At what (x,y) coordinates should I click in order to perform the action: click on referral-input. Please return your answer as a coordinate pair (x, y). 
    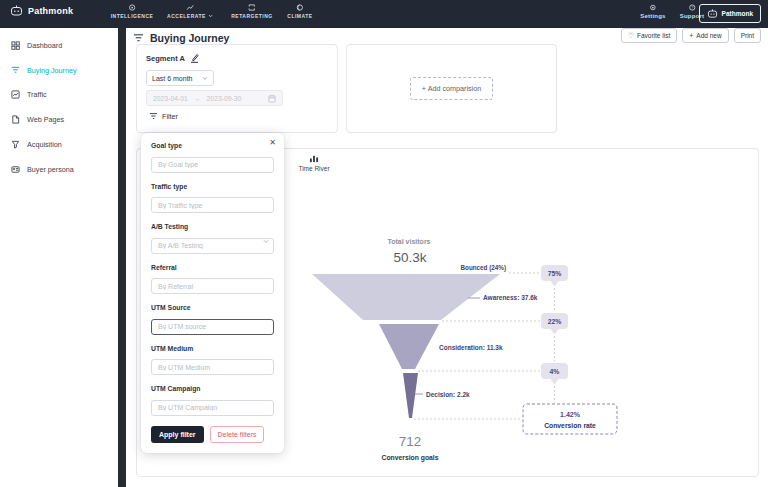
    Looking at the image, I should click on (212, 286).